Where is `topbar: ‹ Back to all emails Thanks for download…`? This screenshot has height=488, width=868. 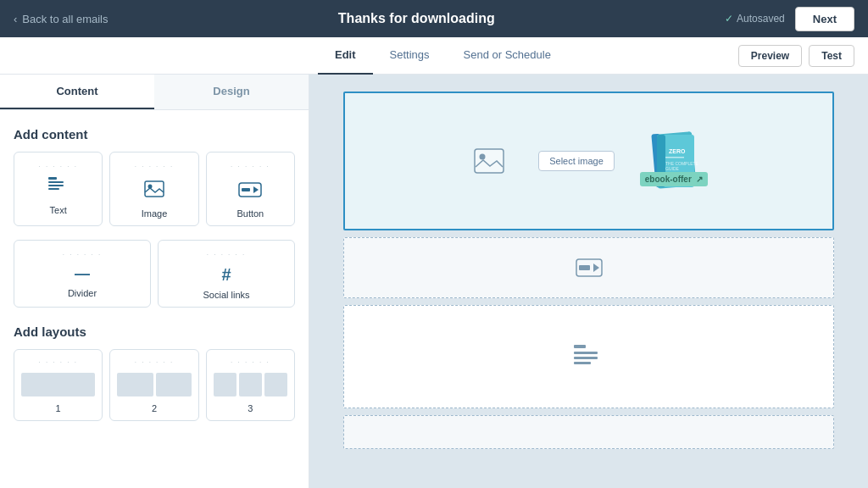 topbar: ‹ Back to all emails Thanks for download… is located at coordinates (434, 19).